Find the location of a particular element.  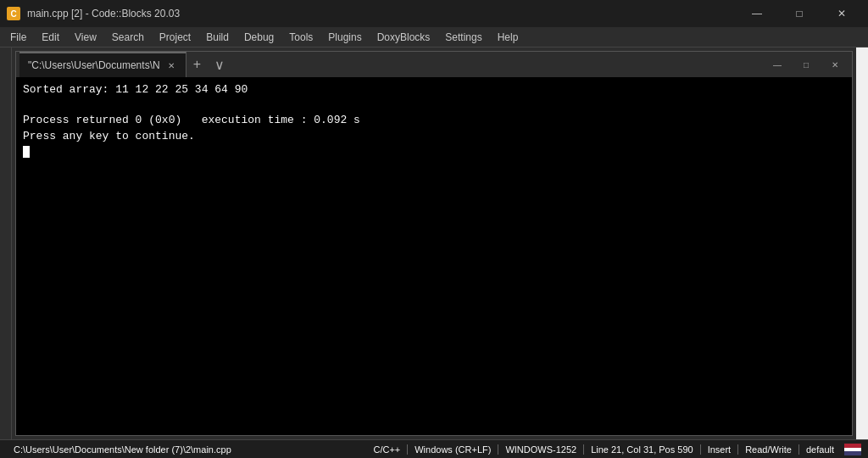

new-tab-button: + is located at coordinates (197, 64).